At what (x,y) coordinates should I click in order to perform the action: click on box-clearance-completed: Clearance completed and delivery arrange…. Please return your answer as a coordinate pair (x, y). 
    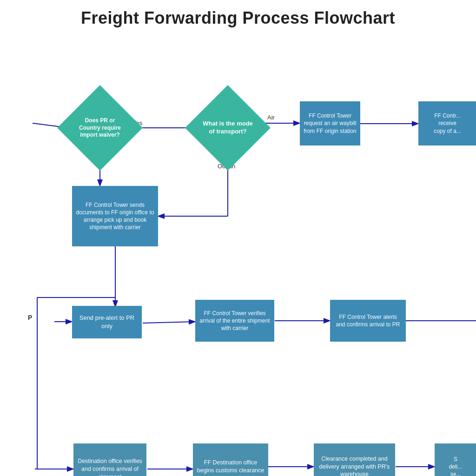
    Looking at the image, I should click on (354, 460).